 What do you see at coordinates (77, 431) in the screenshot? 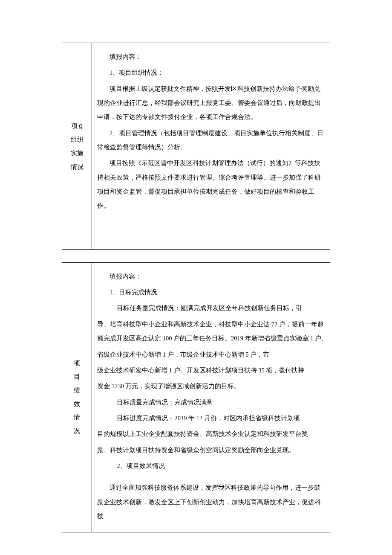
I see `label-line: 况` at bounding box center [77, 431].